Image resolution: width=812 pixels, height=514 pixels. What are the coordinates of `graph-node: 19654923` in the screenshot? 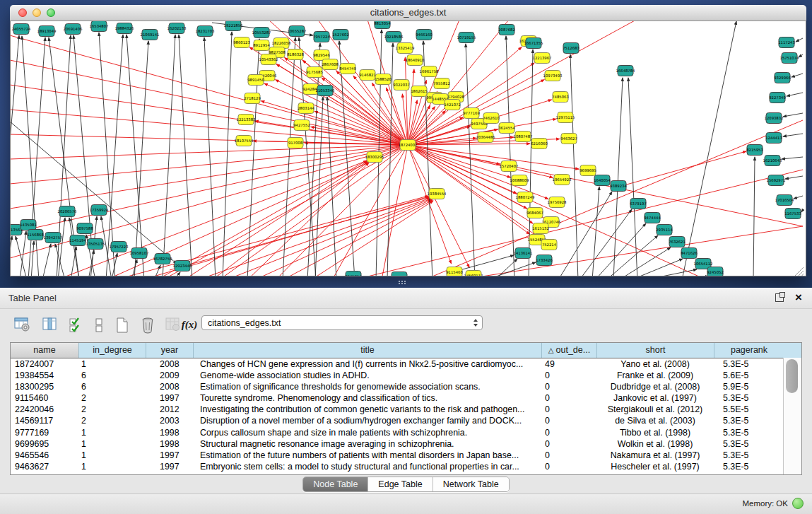 It's located at (563, 180).